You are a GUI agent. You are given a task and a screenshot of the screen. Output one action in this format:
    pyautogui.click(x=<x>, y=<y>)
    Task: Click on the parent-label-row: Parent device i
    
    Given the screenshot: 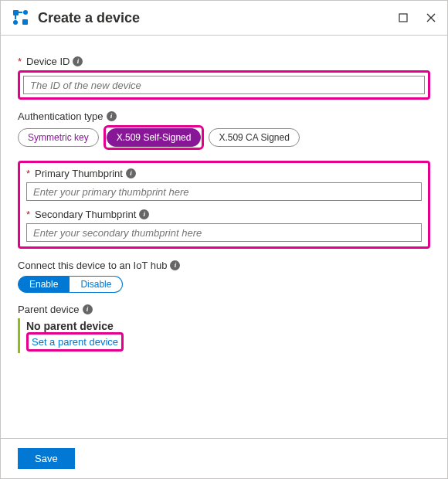 What is the action you would take?
    pyautogui.click(x=224, y=309)
    